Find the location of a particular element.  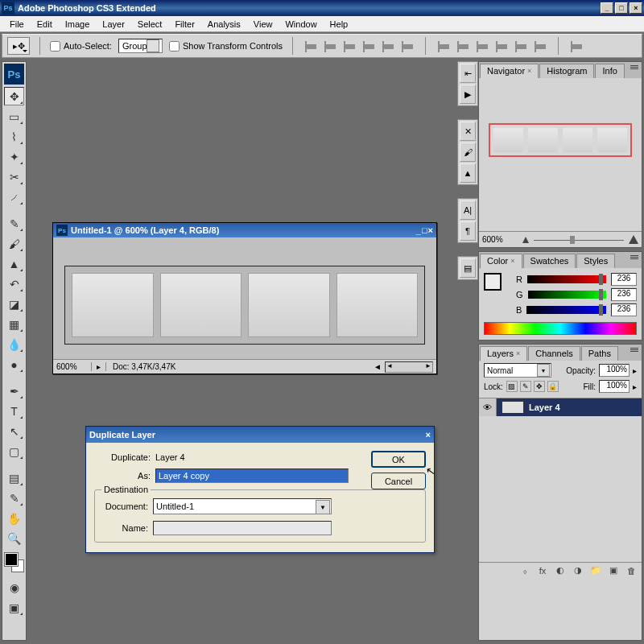

fg-color-swatch is located at coordinates (493, 282).